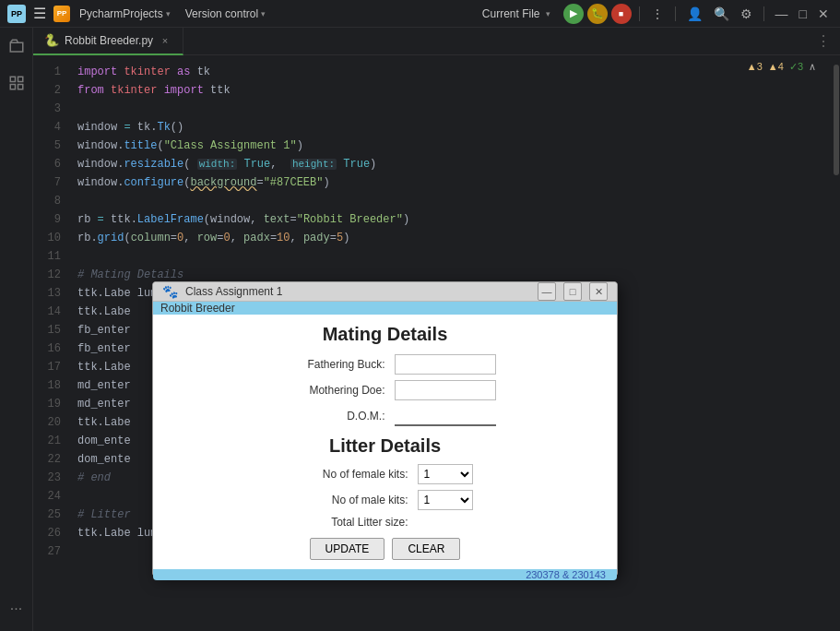 This screenshot has height=631, width=840. I want to click on line-numbers: 12345 678910 1112131415 1617181920 21222…, so click(52, 343).